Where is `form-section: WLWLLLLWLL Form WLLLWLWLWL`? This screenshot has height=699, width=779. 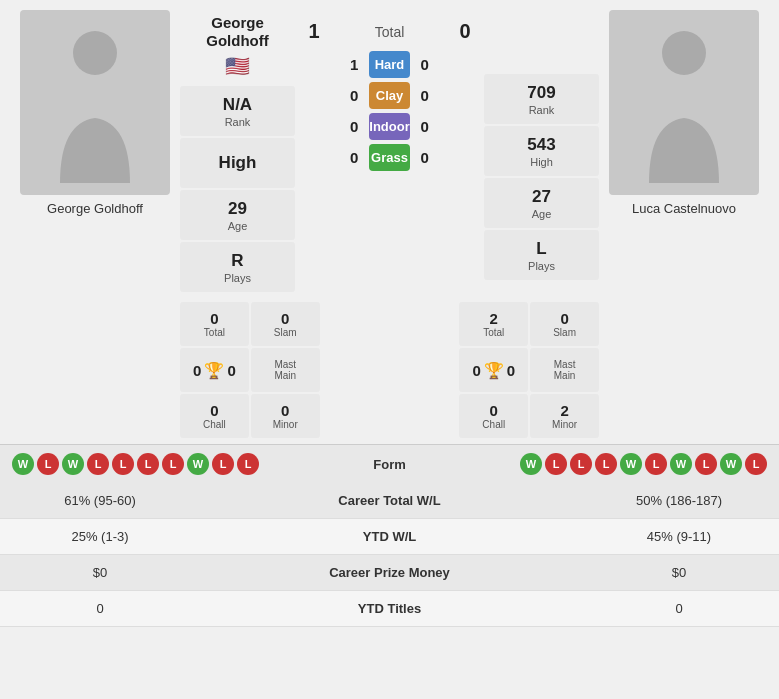
form-section: WLWLLLLWLL Form WLLLWLWLWL is located at coordinates (390, 464).